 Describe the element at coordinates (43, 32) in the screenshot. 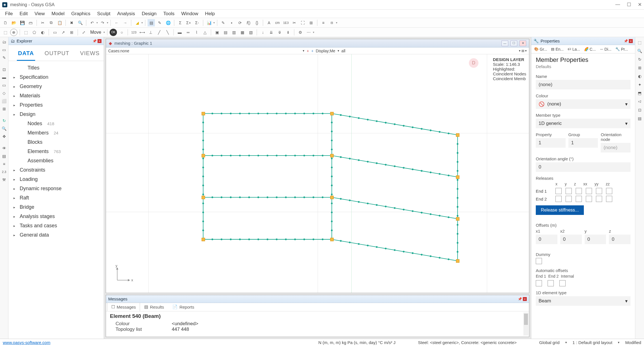

I see `select-lasso-icon: ◐` at that location.